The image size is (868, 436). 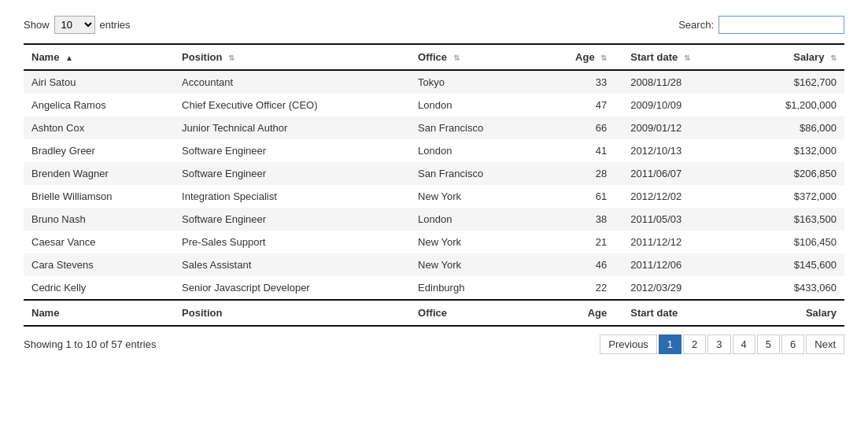 What do you see at coordinates (292, 57) in the screenshot?
I see `col-header-position: Position` at bounding box center [292, 57].